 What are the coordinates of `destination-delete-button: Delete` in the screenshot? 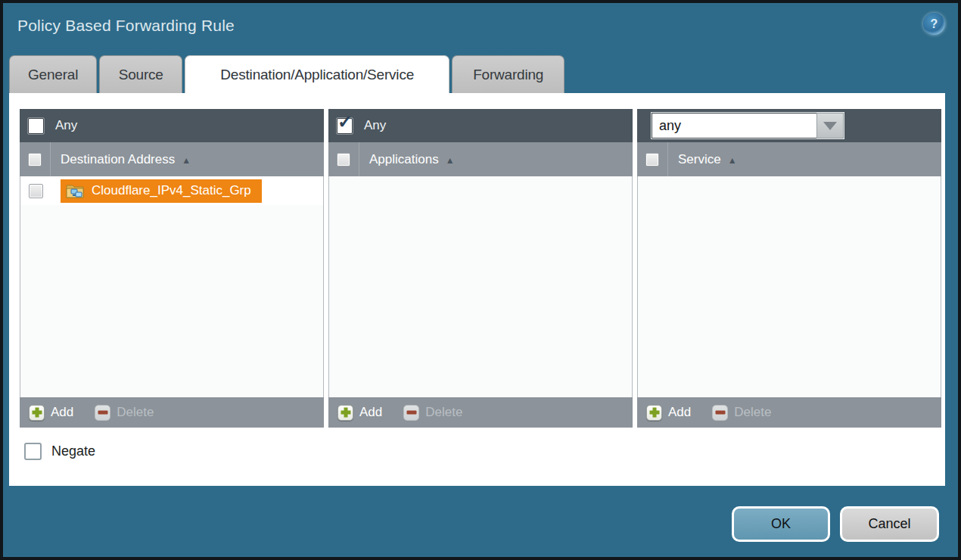 It's located at (124, 413).